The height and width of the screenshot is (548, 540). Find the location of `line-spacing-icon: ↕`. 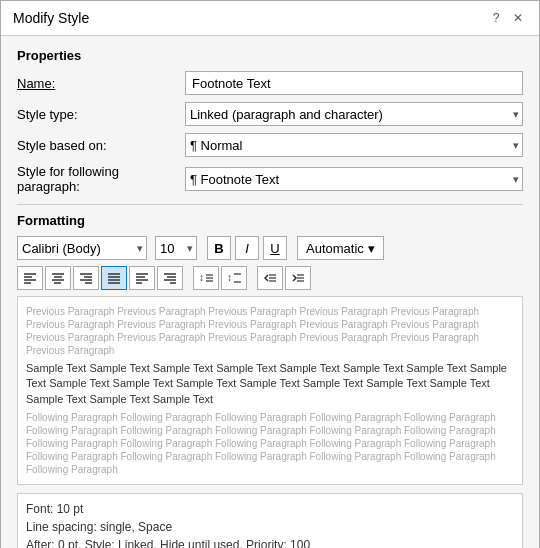

line-spacing-icon: ↕ is located at coordinates (206, 278).